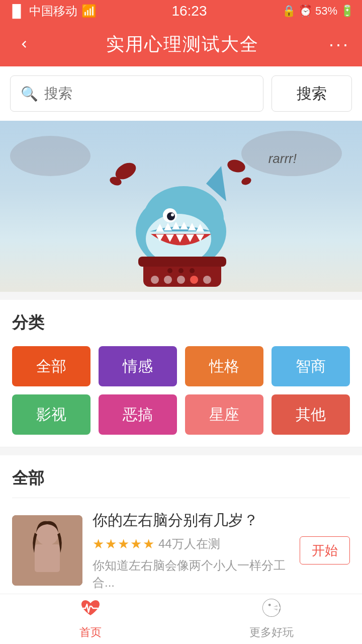 The width and height of the screenshot is (362, 644). What do you see at coordinates (90, 632) in the screenshot?
I see `home-label: 首页` at bounding box center [90, 632].